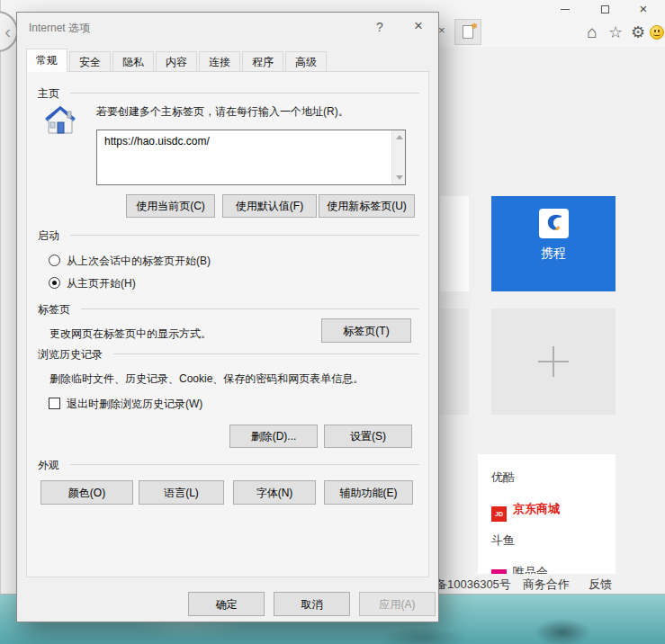  I want to click on apply-button: 应用(A), so click(398, 604).